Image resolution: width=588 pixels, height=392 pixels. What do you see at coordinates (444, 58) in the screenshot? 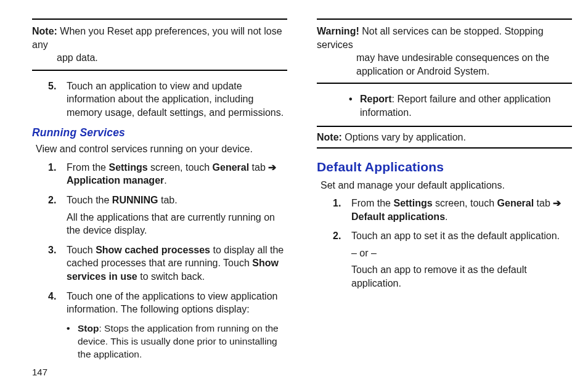
I see `warn-line2: may have undesirable consequences on the` at bounding box center [444, 58].